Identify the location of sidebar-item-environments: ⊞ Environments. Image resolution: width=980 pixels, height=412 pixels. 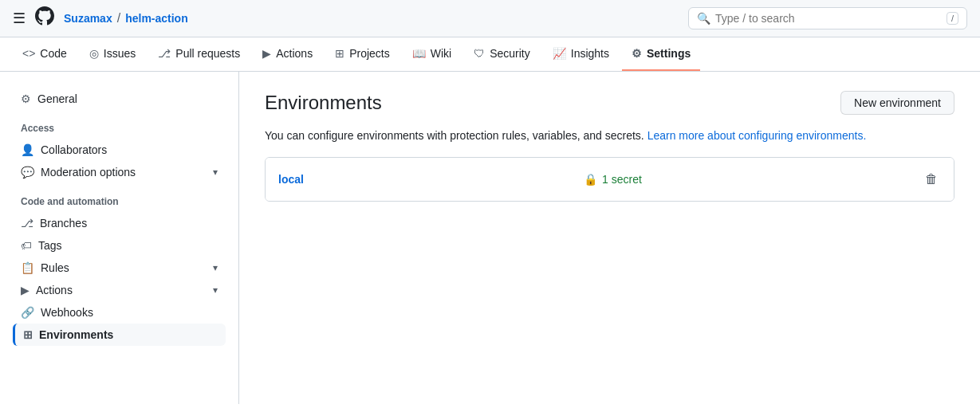
(120, 335).